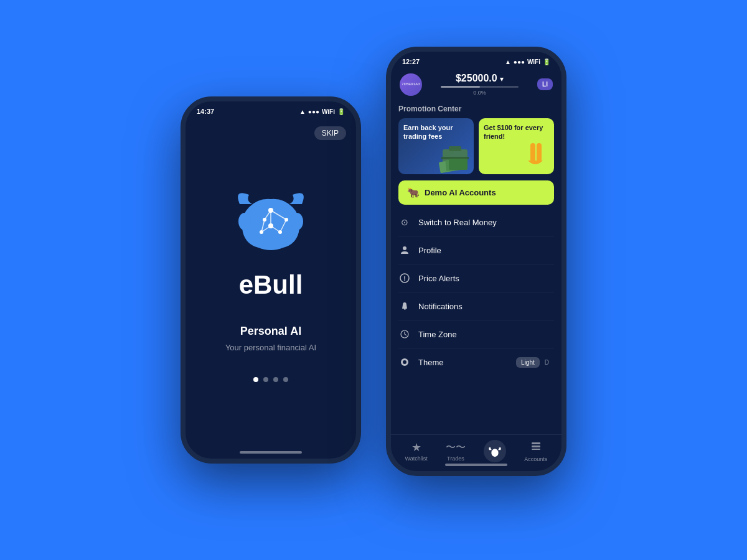 The width and height of the screenshot is (747, 560). What do you see at coordinates (528, 62) in the screenshot?
I see `status-icons-right: ▲ ●●● WiFi 🔋` at bounding box center [528, 62].